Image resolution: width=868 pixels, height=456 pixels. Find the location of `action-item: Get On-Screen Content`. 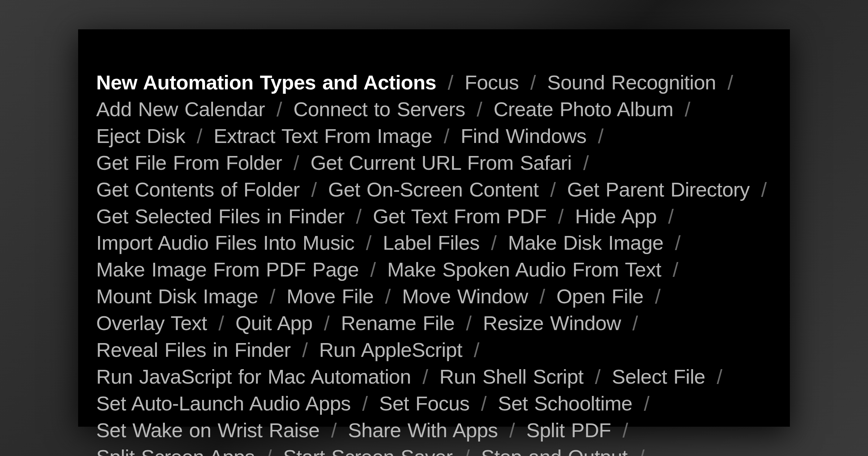

action-item: Get On-Screen Content is located at coordinates (433, 190).